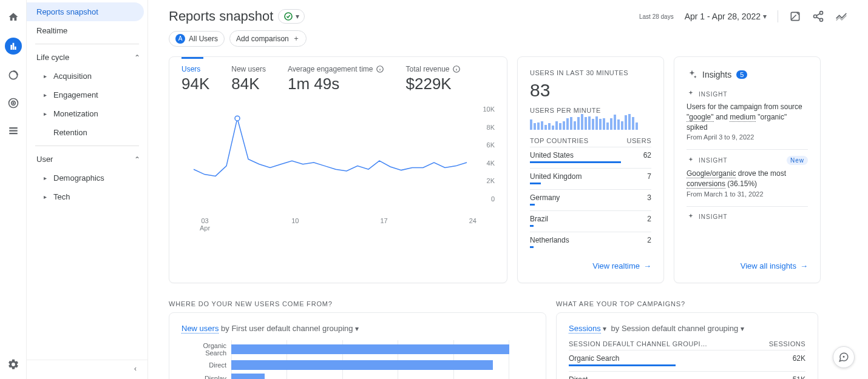 The width and height of the screenshot is (868, 379). What do you see at coordinates (13, 364) in the screenshot?
I see `settings-icon` at bounding box center [13, 364].